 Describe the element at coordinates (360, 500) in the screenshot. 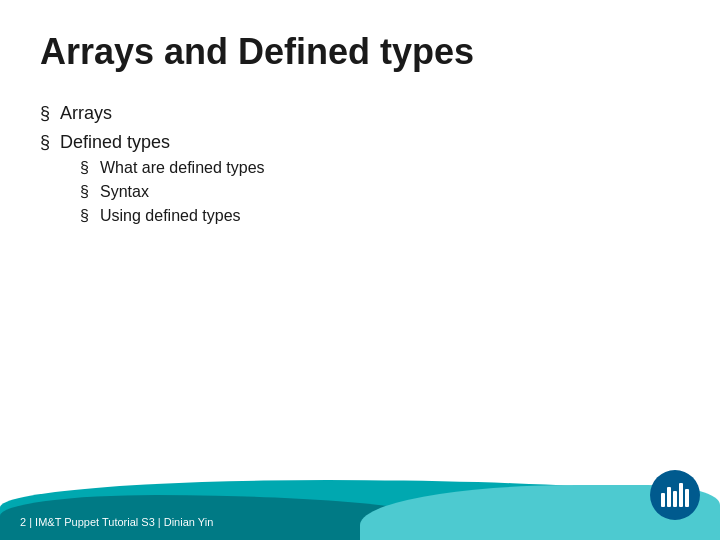

I see `footer-area: 2 | IM&T Puppet Tutorial S3 | Dinian Yin` at that location.